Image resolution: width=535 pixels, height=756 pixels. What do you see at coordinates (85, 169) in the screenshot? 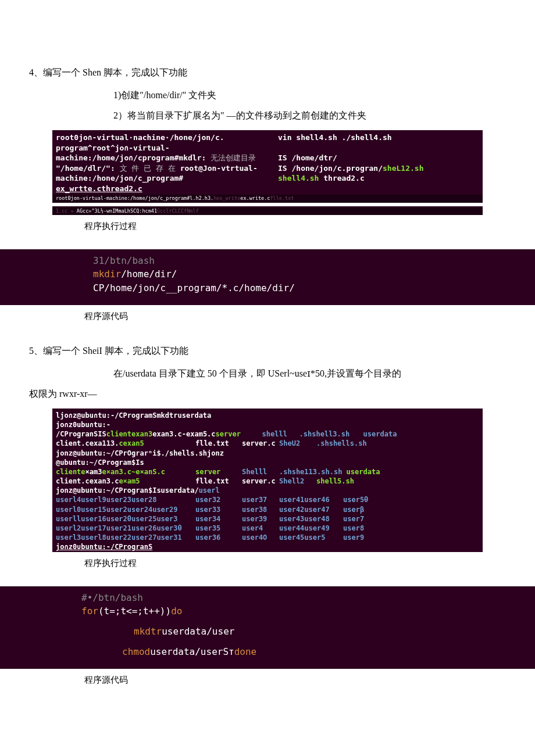
I see `text: "/home/dlr/":` at bounding box center [85, 169].